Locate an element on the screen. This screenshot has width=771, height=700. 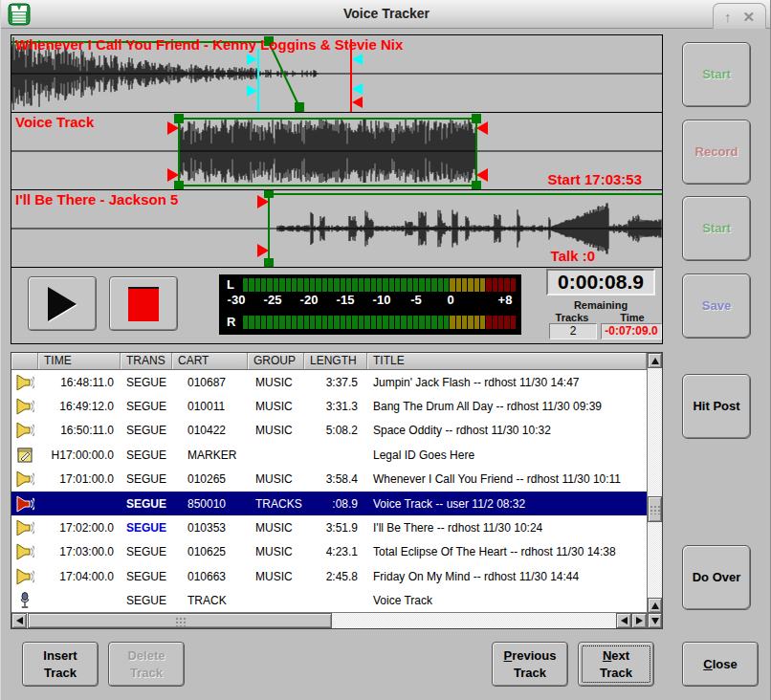
meter-scale-label: +8 is located at coordinates (505, 300).